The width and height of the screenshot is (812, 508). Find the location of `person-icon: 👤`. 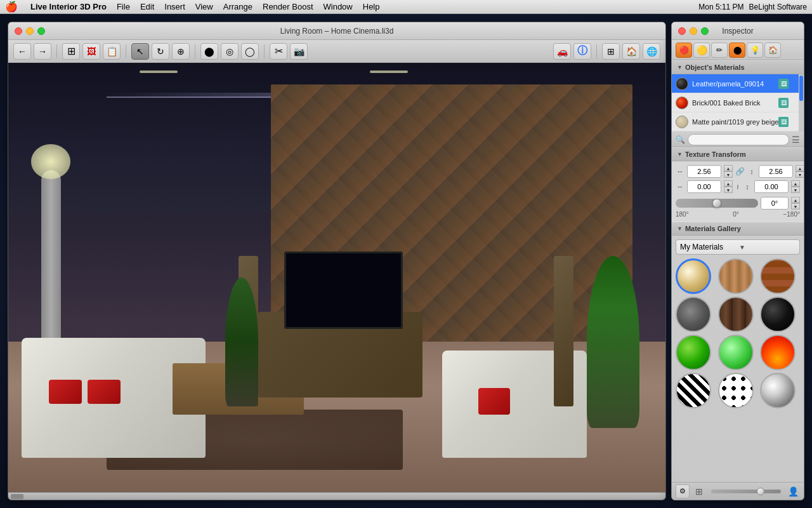

person-icon: 👤 is located at coordinates (793, 491).